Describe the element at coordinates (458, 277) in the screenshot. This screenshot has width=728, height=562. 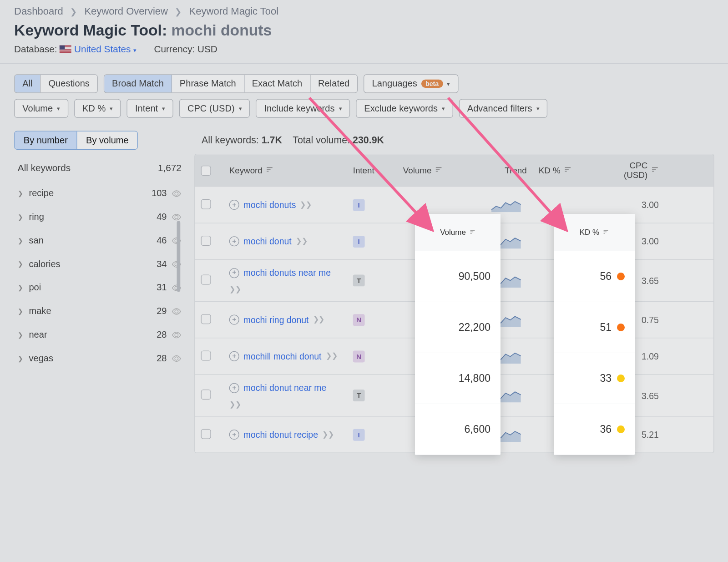
I see `volume-value: 90,500` at that location.